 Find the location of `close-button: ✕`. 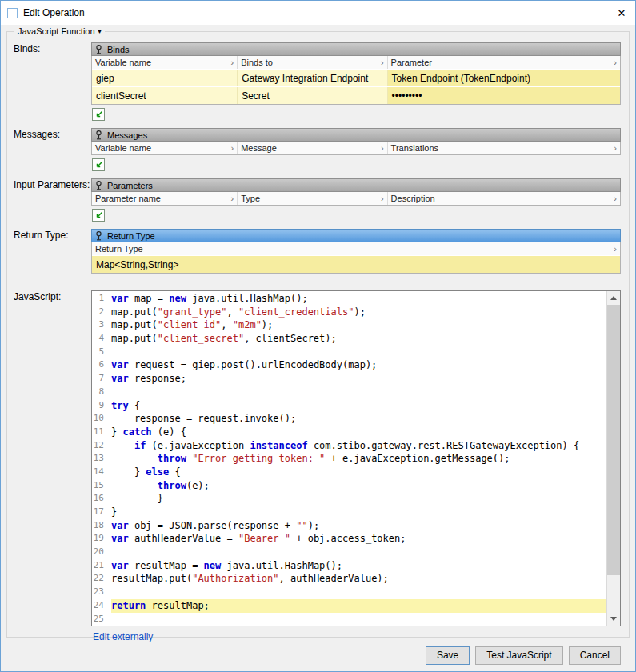

close-button: ✕ is located at coordinates (622, 13).